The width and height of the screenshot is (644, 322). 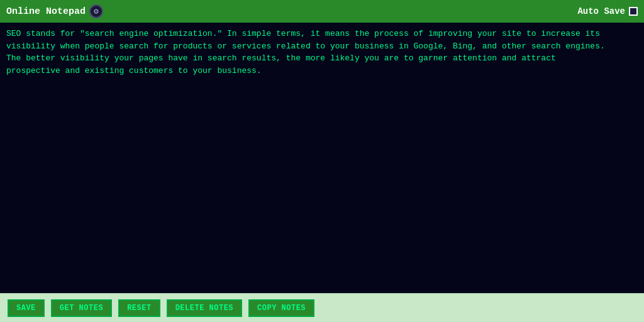 What do you see at coordinates (140, 308) in the screenshot?
I see `reset-button: RESET` at bounding box center [140, 308].